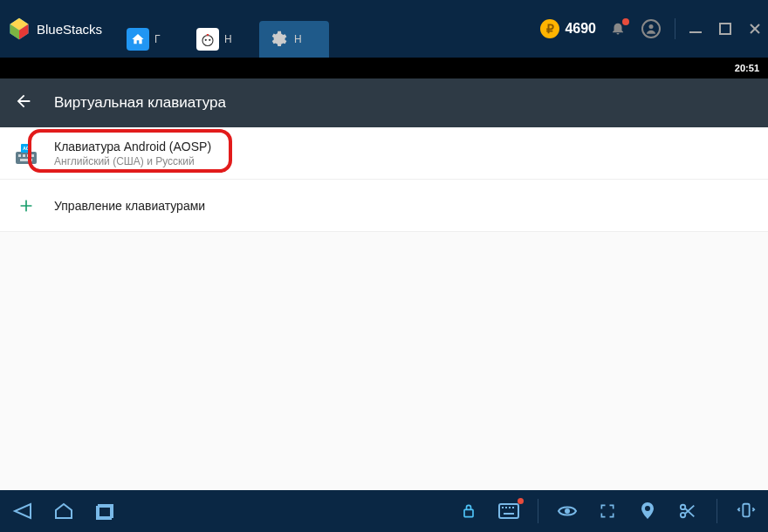  Describe the element at coordinates (651, 29) in the screenshot. I see `account-icon` at that location.